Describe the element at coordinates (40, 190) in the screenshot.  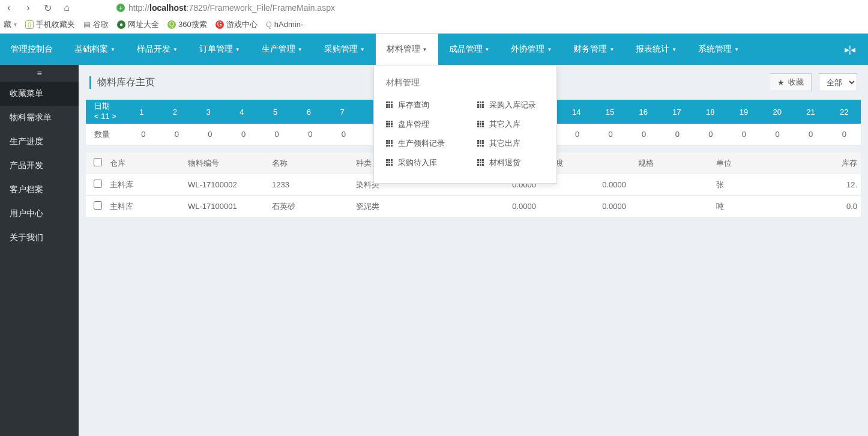
I see `sidebar-item-customer: 客户档案` at that location.